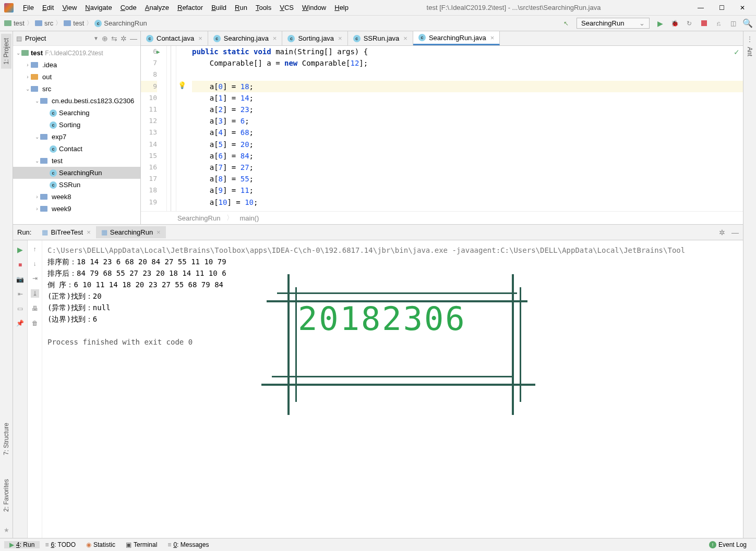 This screenshot has width=756, height=551. What do you see at coordinates (241, 7) in the screenshot?
I see `menu-run: Run` at bounding box center [241, 7].